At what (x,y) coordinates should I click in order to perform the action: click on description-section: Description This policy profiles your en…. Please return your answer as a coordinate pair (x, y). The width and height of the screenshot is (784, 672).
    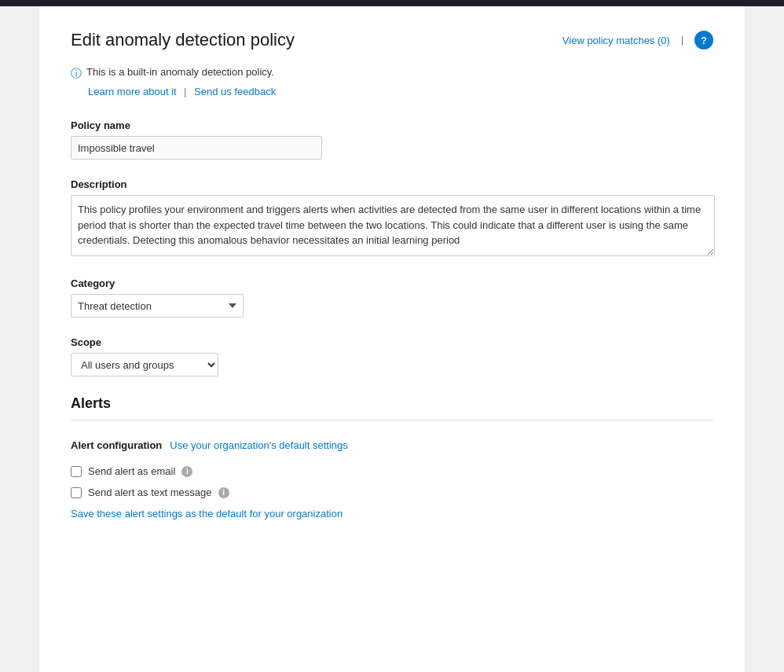
    Looking at the image, I should click on (392, 218).